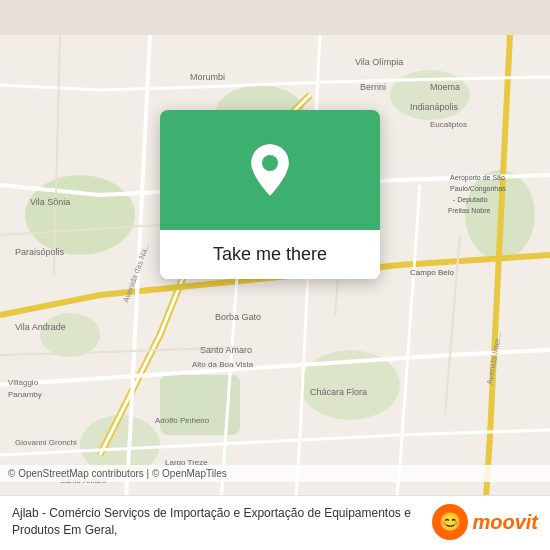 Image resolution: width=550 pixels, height=550 pixels. I want to click on svg-text: Vila Andrade, so click(40, 327).